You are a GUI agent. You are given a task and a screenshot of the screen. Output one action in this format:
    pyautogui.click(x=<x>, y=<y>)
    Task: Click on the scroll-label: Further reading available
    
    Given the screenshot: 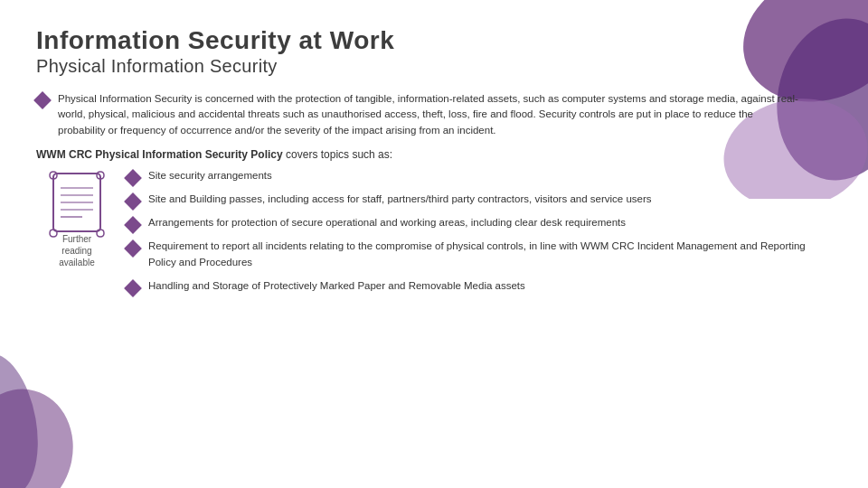 What is the action you would take?
    pyautogui.click(x=76, y=251)
    